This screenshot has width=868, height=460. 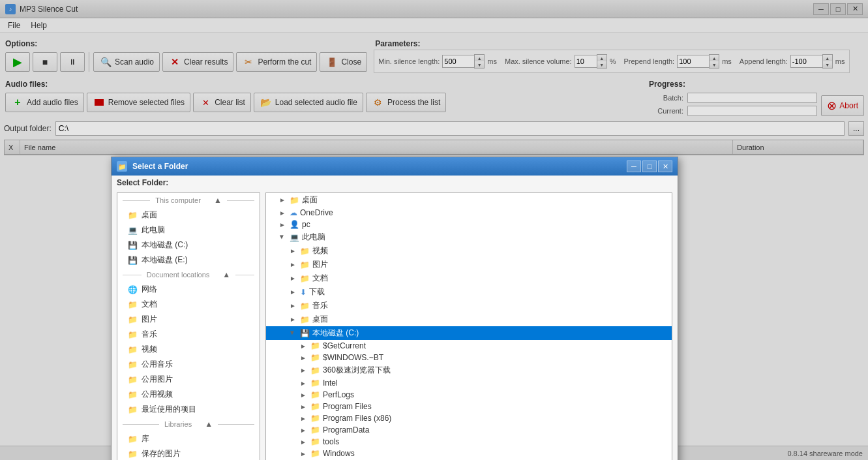 I want to click on right-drive-c: ► 💾 本地磁盘 (C:), so click(x=469, y=333).